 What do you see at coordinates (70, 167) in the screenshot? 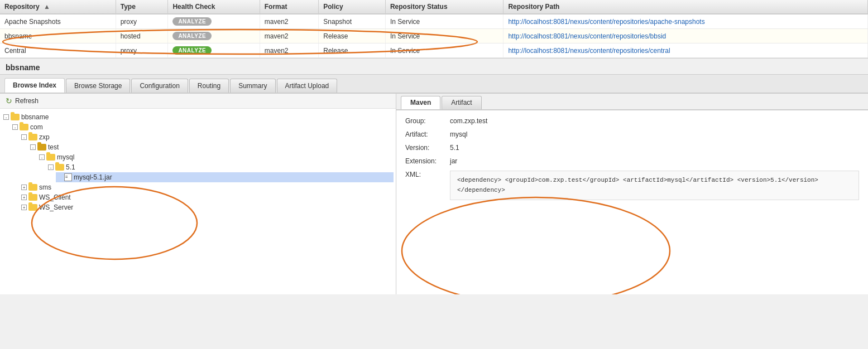
I see `tree-label: 5.1` at bounding box center [70, 167].